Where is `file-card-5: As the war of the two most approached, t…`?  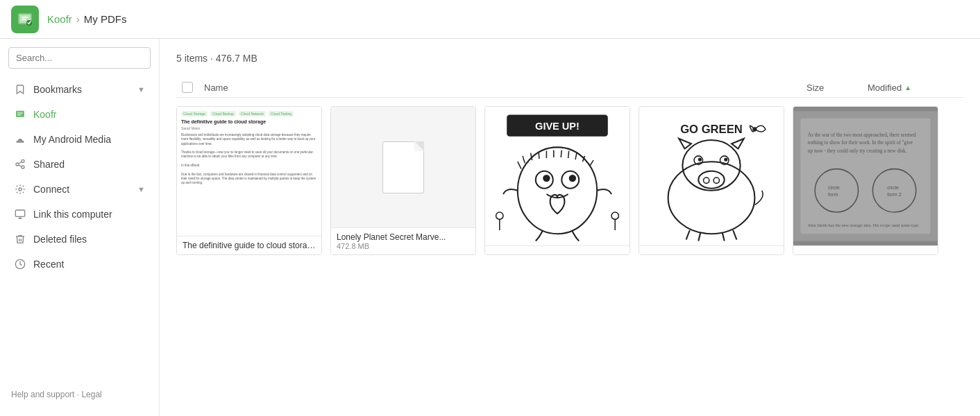 file-card-5: As the war of the two most approached, t… is located at coordinates (865, 180).